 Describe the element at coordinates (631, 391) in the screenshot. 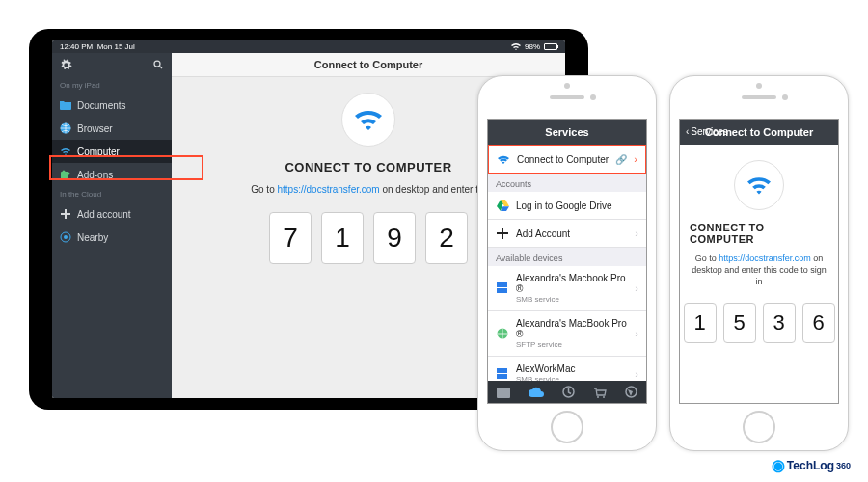

I see `tab-browser` at that location.